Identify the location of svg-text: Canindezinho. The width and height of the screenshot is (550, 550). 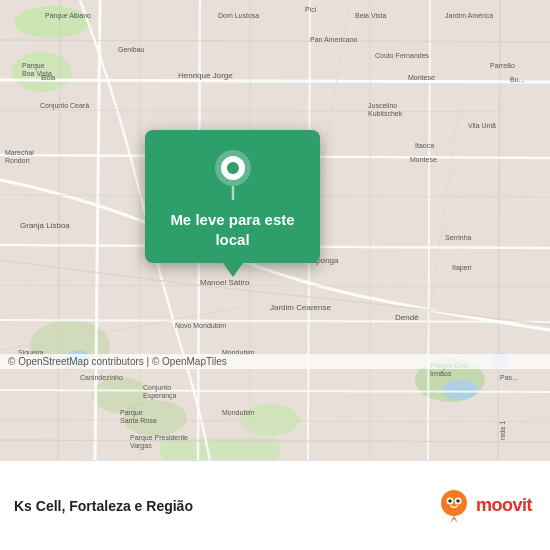
(102, 378).